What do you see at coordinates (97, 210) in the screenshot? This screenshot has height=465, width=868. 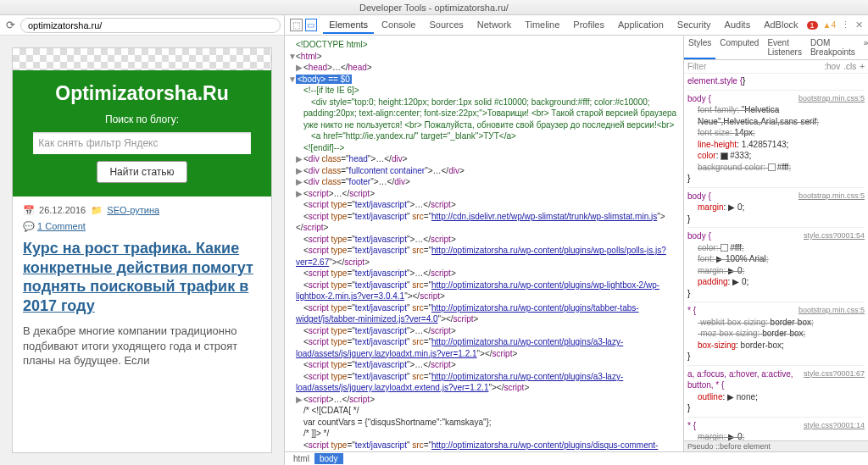 I see `folder-icon: 📁` at bounding box center [97, 210].